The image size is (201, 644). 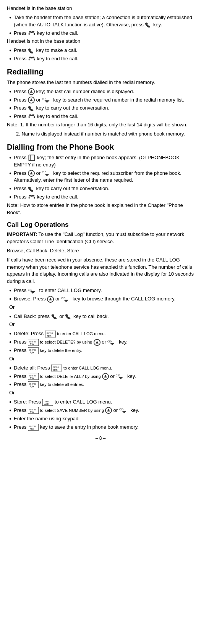 What do you see at coordinates (100, 82) in the screenshot?
I see `redialling-intro: The phone stores the last ten numbers di…` at bounding box center [100, 82].